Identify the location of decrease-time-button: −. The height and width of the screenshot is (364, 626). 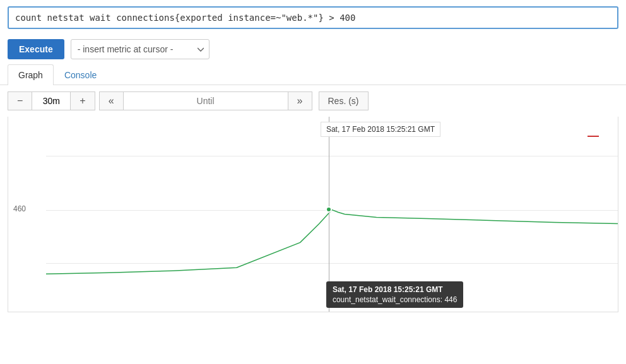
(20, 101).